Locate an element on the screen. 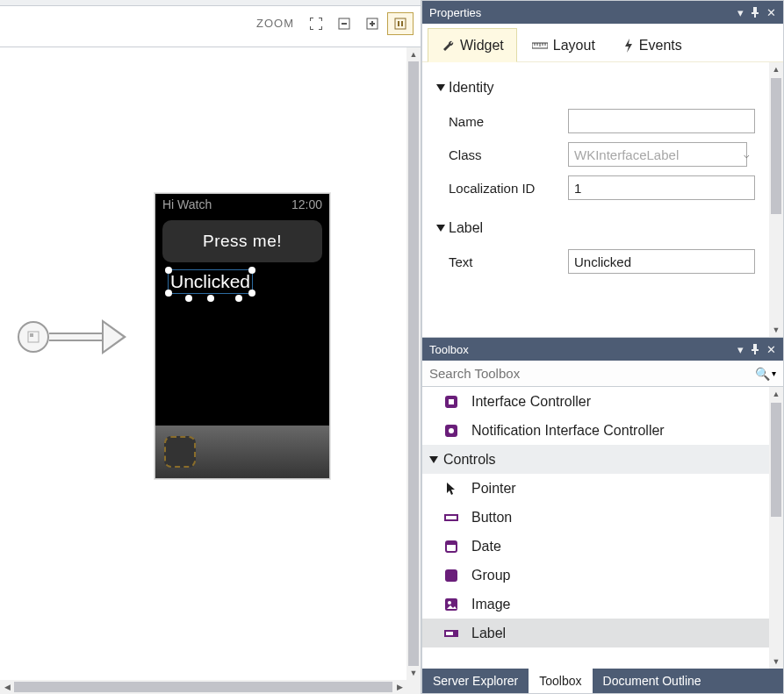  toolbox-item-label: Button is located at coordinates (492, 518).